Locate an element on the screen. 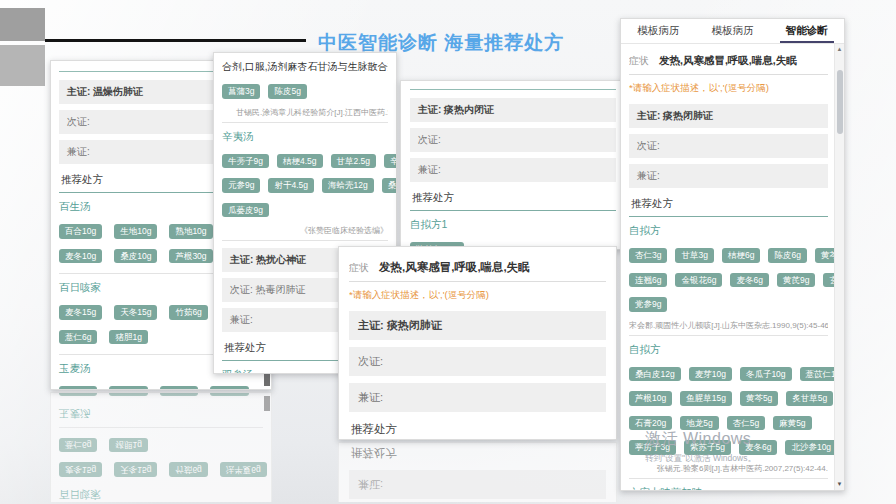  herb-button: 鱼腥草15g is located at coordinates (706, 398).